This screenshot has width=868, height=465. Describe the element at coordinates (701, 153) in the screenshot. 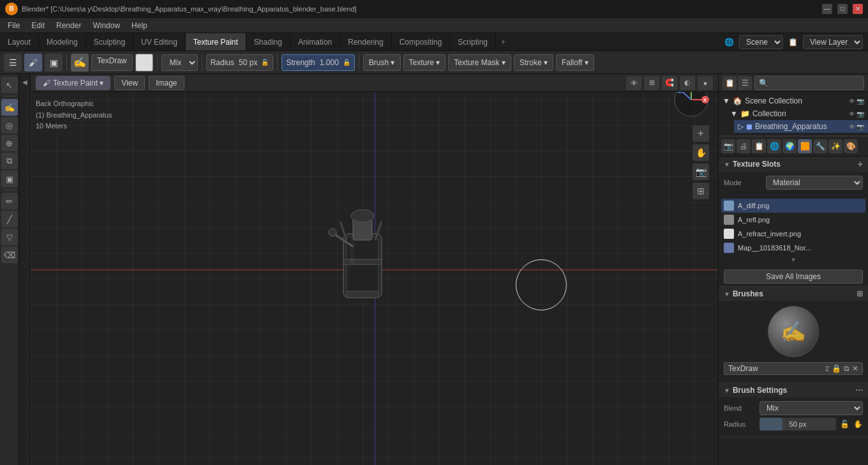

I see `pan-btn: ✋` at that location.